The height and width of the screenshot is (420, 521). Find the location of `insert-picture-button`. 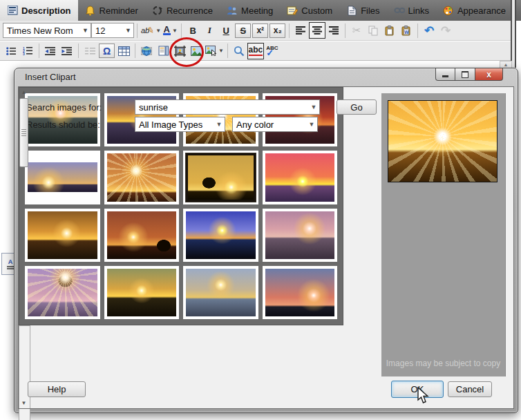

insert-picture-button is located at coordinates (196, 51).